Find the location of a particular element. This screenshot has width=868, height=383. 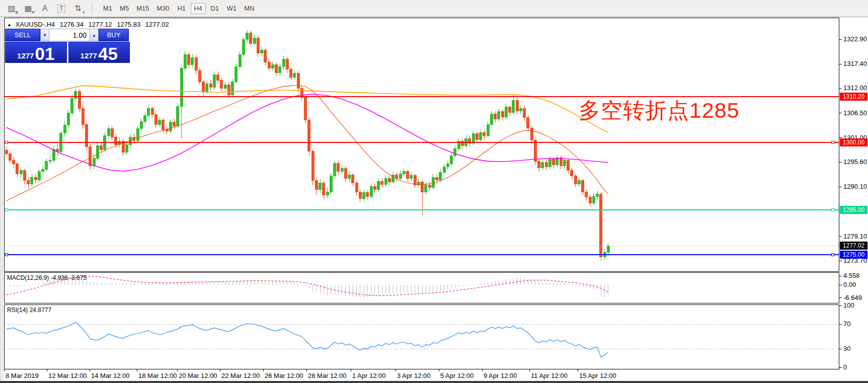

timeframe-button-h1: H1 is located at coordinates (182, 9).